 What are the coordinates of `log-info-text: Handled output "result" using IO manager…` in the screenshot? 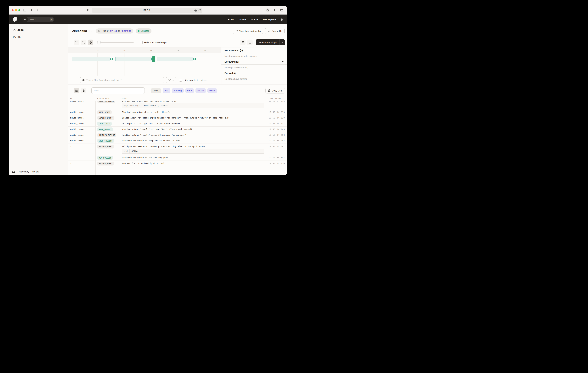 It's located at (194, 135).